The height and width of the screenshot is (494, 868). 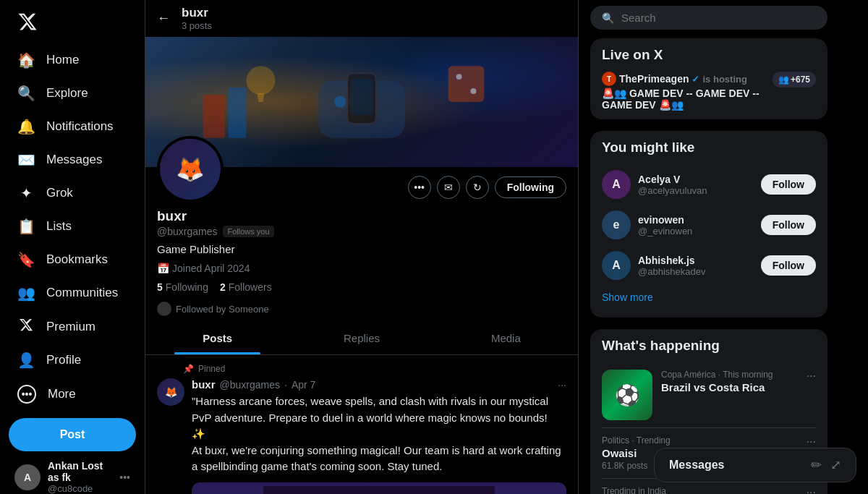 I want to click on sidebar-item-explore: 🔍 Explore, so click(x=72, y=93).